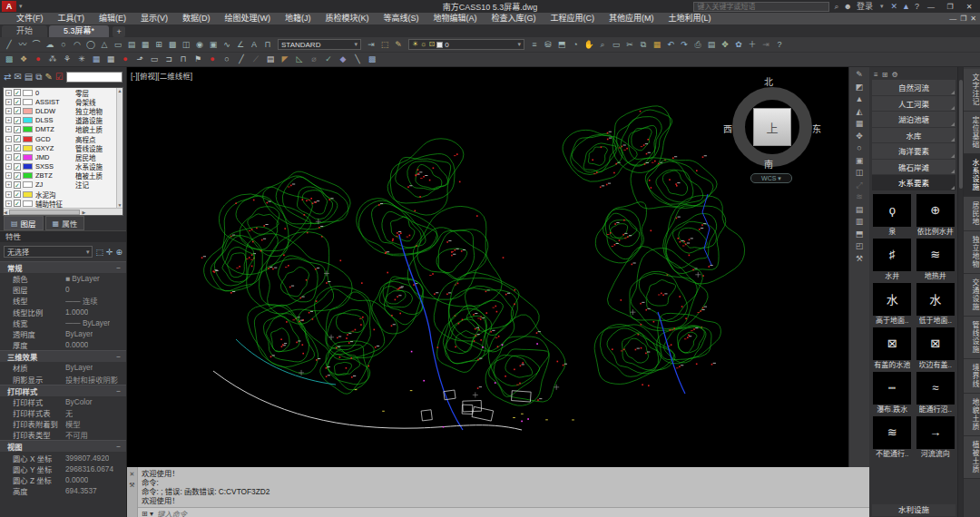 The height and width of the screenshot is (517, 980). I want to click on nav-tool-icon: ▤, so click(860, 210).